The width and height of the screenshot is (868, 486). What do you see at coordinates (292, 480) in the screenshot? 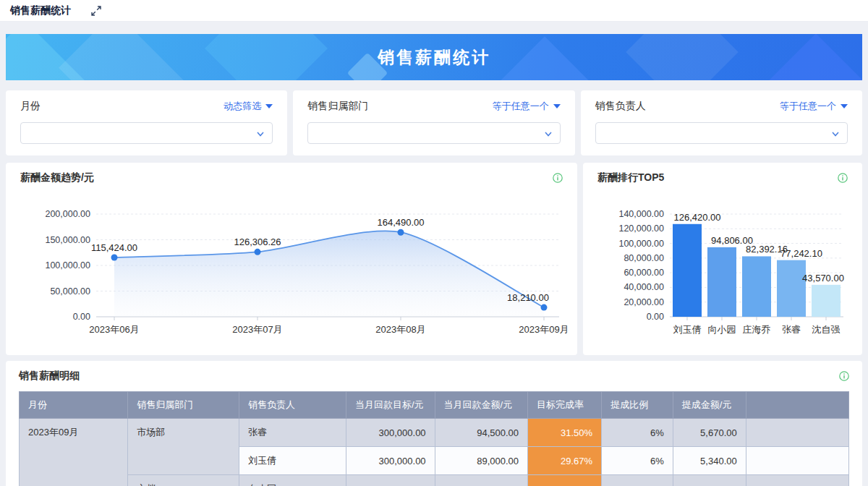
I see `table-cell: 向小园` at bounding box center [292, 480].